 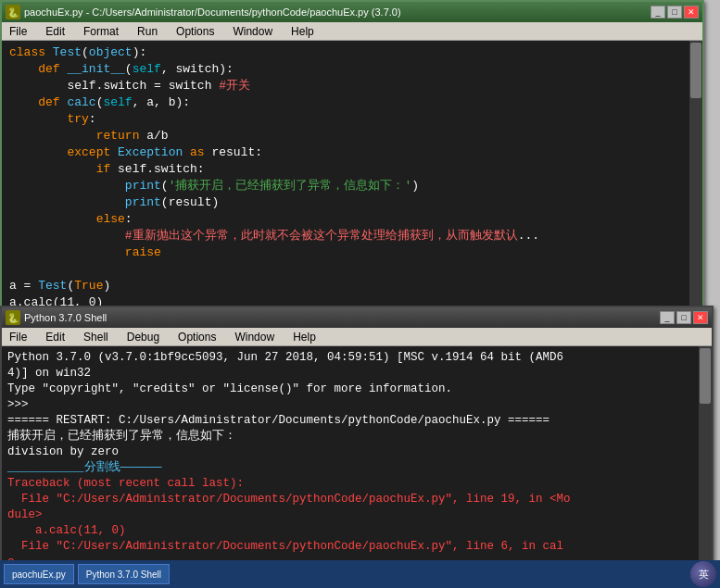 What do you see at coordinates (357, 546) in the screenshot?
I see `shell-line-13: File "C:/Users/Administrator/Documents/p…` at bounding box center [357, 546].